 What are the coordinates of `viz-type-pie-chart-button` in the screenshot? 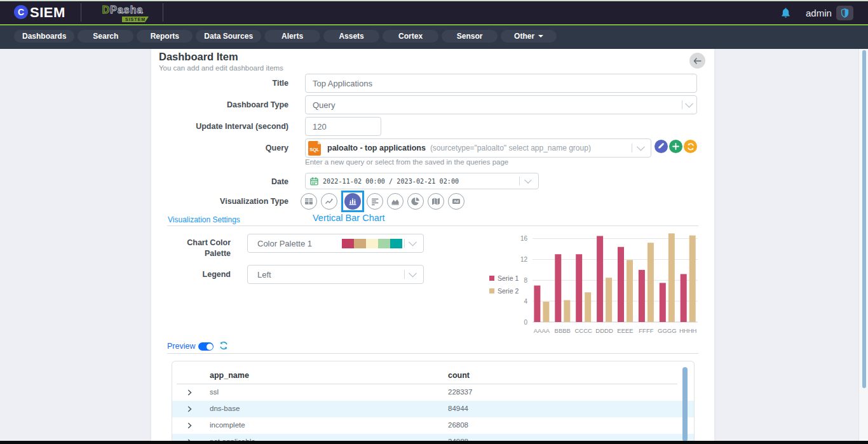 It's located at (416, 201).